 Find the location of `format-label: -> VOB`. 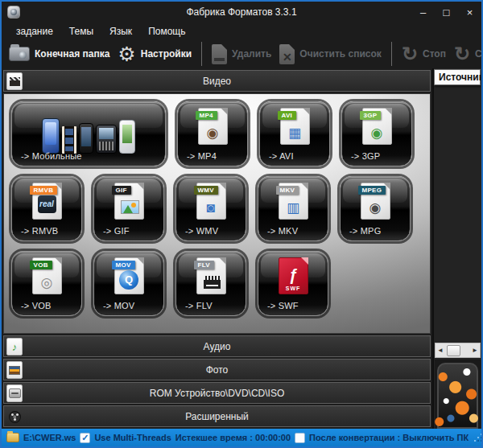

format-label: -> VOB is located at coordinates (36, 306).